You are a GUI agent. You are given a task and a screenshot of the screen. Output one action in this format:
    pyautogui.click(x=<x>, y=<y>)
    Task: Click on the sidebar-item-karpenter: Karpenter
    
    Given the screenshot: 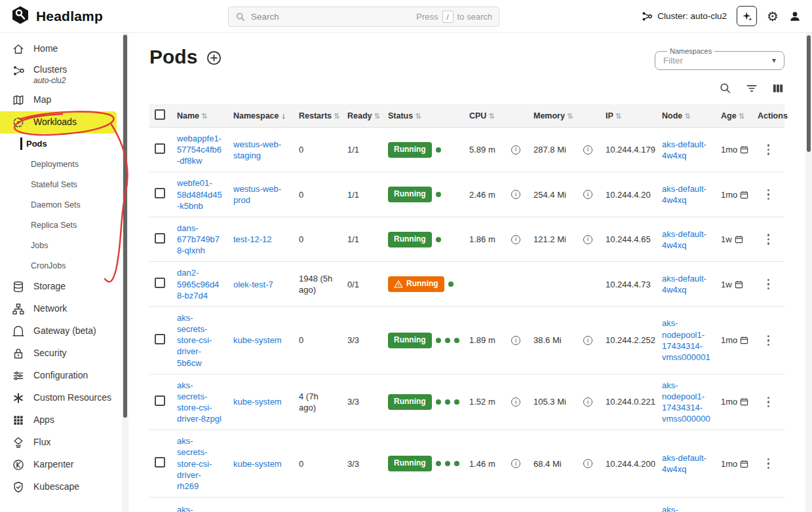 What is the action you would take?
    pyautogui.click(x=61, y=465)
    